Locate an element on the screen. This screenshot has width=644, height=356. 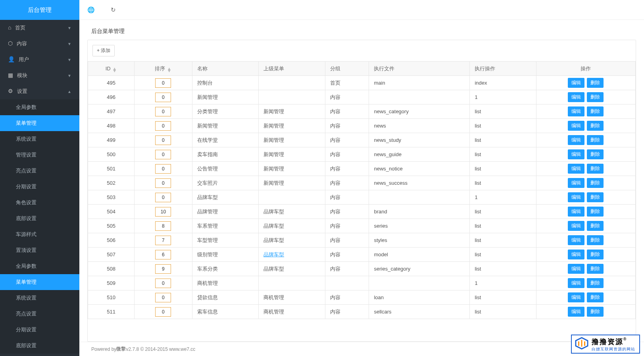
refresh-icon: ↻ is located at coordinates (113, 10).